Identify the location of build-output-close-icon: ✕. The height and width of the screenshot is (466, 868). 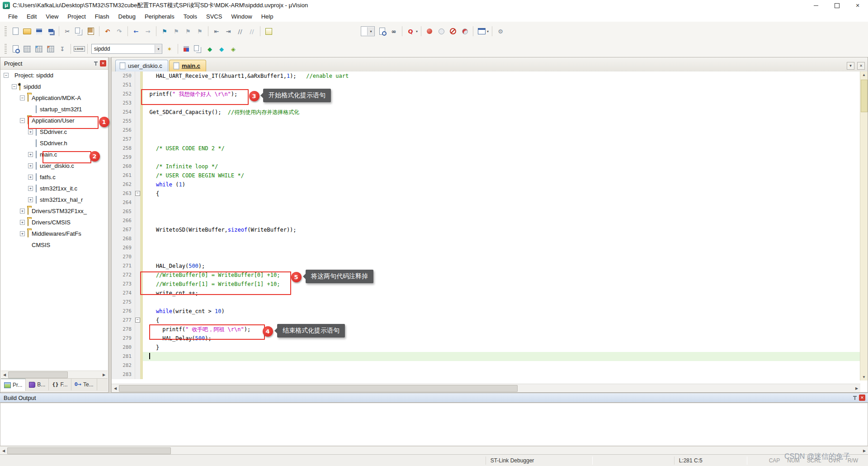
(862, 398).